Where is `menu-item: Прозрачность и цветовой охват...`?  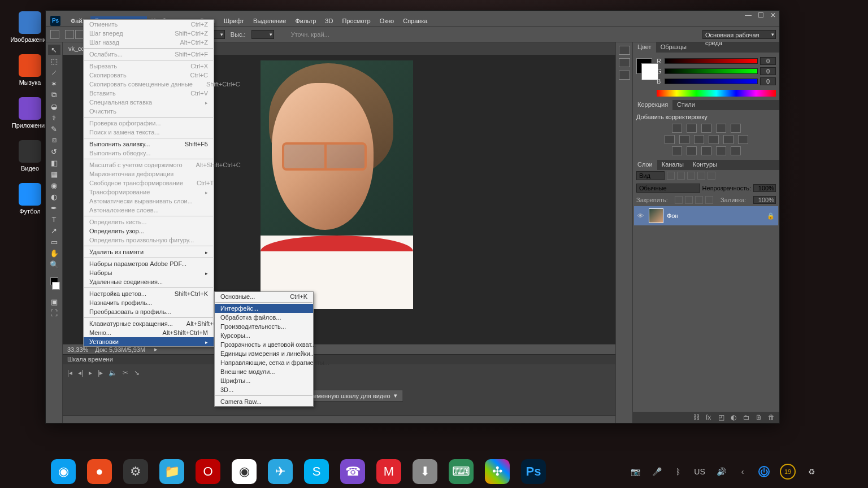 menu-item: Прозрачность и цветовой охват... is located at coordinates (264, 345).